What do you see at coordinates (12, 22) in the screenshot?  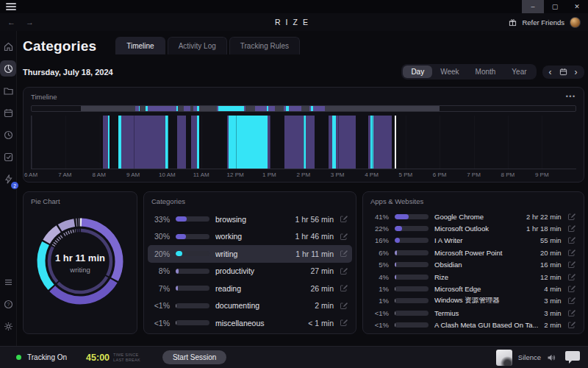 I see `back-button: ←` at bounding box center [12, 22].